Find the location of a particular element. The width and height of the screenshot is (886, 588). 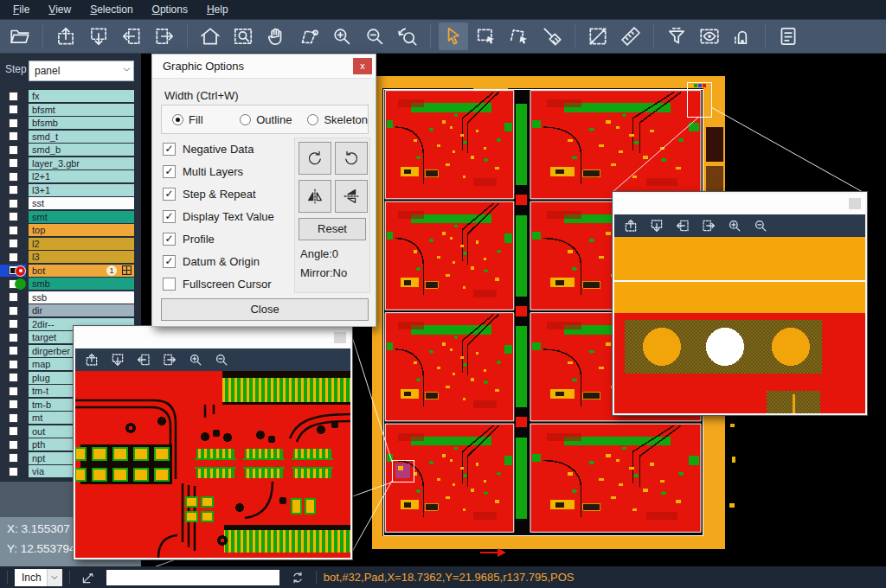

dialog-close-button: Close is located at coordinates (265, 310).